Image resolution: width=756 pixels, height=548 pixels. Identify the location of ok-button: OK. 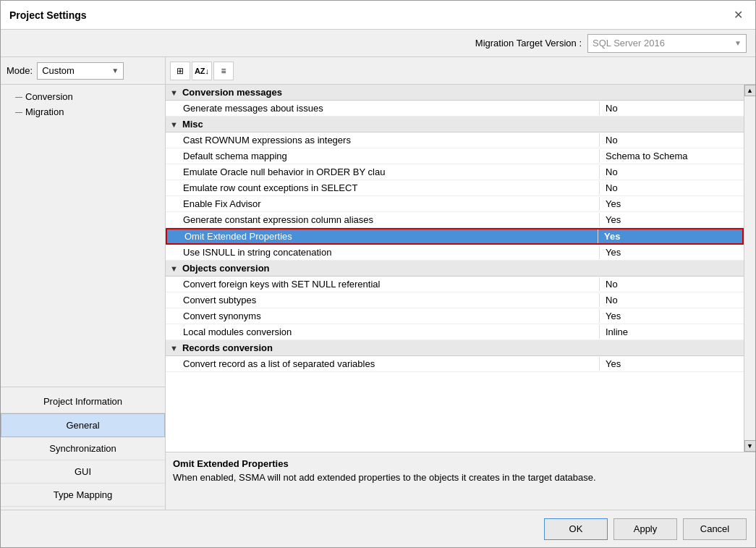
(576, 529).